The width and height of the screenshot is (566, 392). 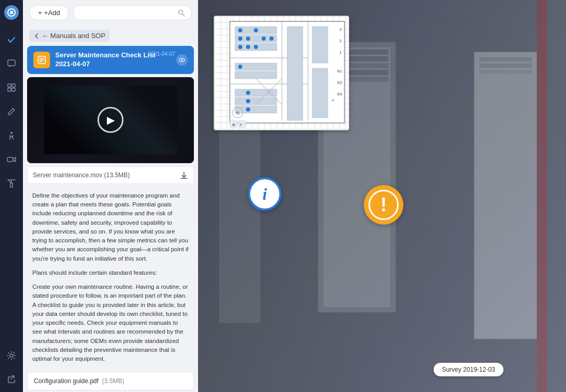 What do you see at coordinates (110, 323) in the screenshot?
I see `description-para3: Create your own maintenance routine. Hav…` at bounding box center [110, 323].